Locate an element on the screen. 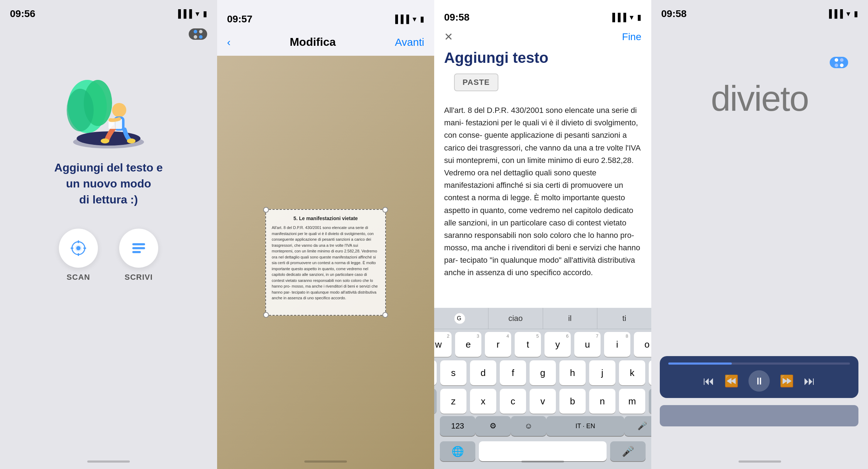 The image size is (868, 469). close-button: ✕ is located at coordinates (448, 37).